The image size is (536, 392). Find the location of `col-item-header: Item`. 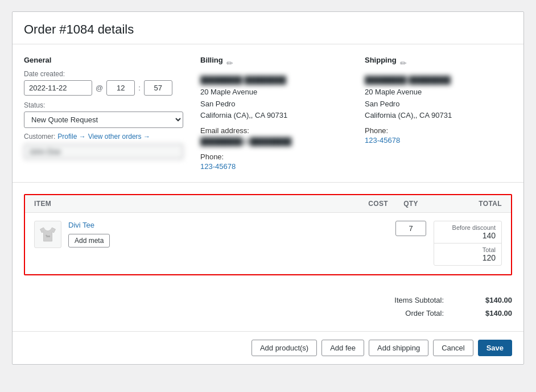

col-item-header: Item is located at coordinates (185, 204).